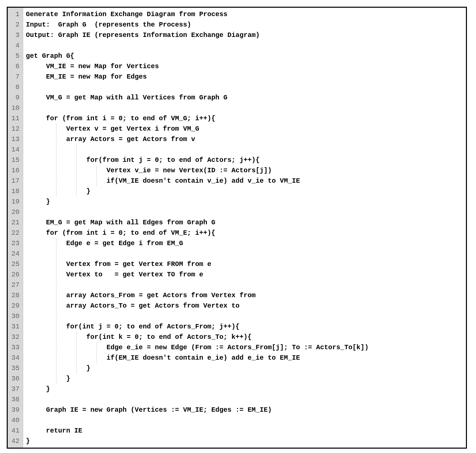  What do you see at coordinates (15, 108) in the screenshot?
I see `line-number: 10` at bounding box center [15, 108].